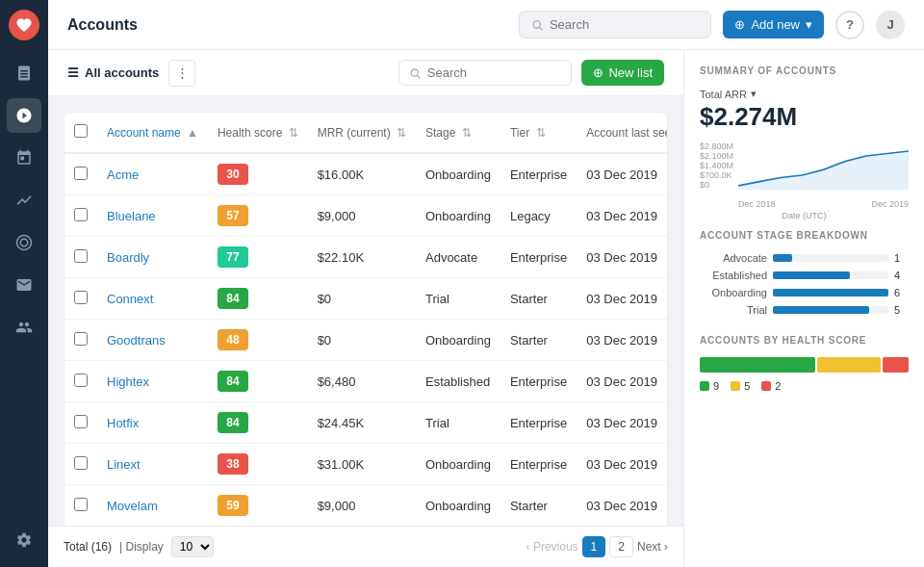 Image resolution: width=924 pixels, height=567 pixels. I want to click on app-logo, so click(24, 25).